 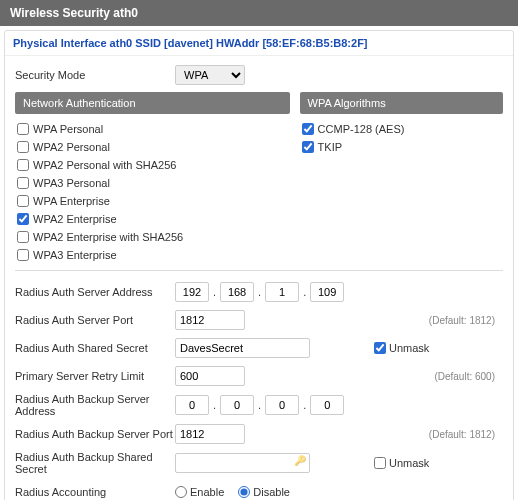 What do you see at coordinates (402, 348) in the screenshot?
I see `unmask-secret: Unmask` at bounding box center [402, 348].